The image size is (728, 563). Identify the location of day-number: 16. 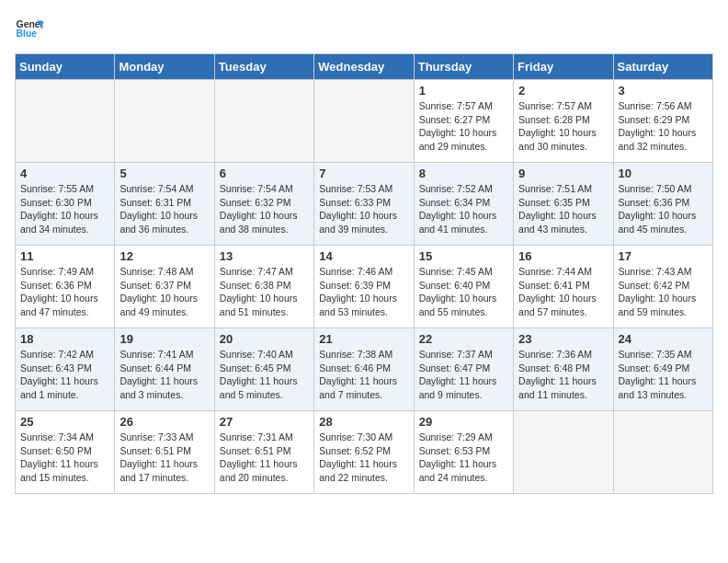
(563, 256).